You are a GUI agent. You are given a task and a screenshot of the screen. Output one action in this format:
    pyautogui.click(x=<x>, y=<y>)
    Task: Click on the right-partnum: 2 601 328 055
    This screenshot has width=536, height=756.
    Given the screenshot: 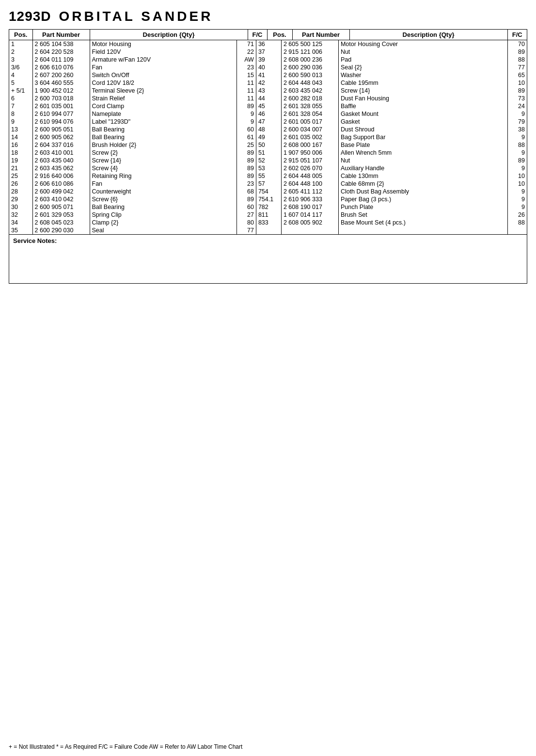 What is the action you would take?
    pyautogui.click(x=310, y=106)
    